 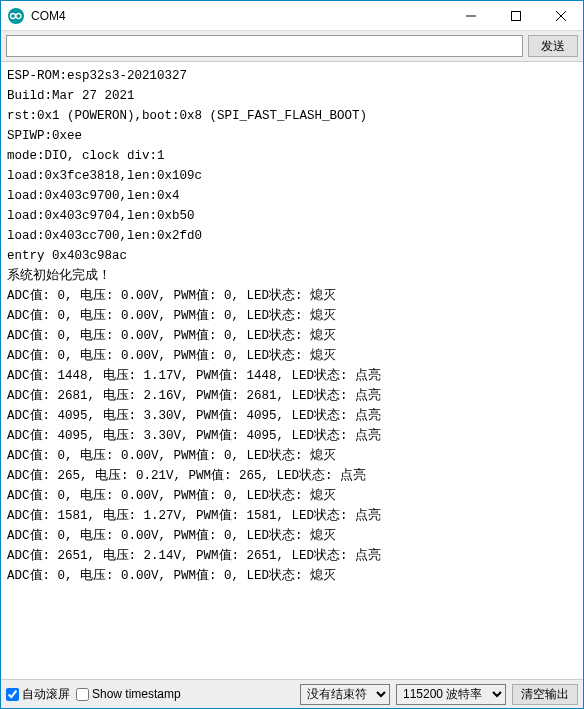 What do you see at coordinates (516, 16) in the screenshot?
I see `window-controls` at bounding box center [516, 16].